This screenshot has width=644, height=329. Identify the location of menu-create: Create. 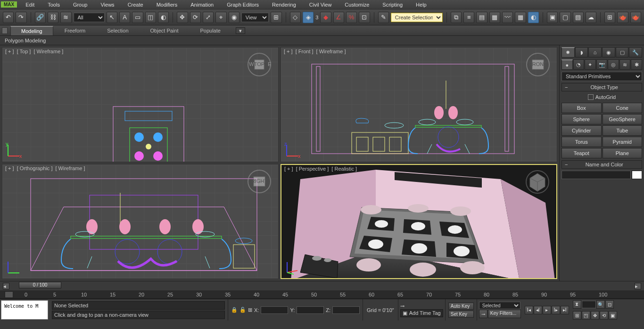
(136, 5).